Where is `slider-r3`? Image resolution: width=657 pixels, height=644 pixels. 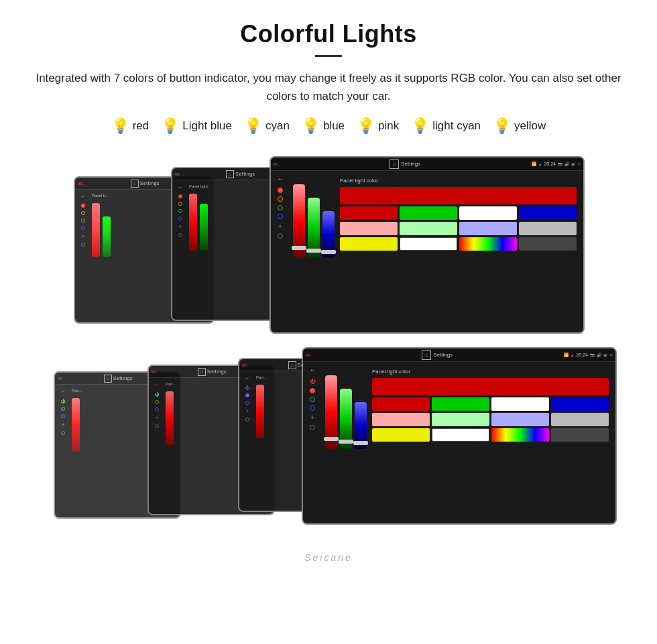 slider-r3 is located at coordinates (299, 221).